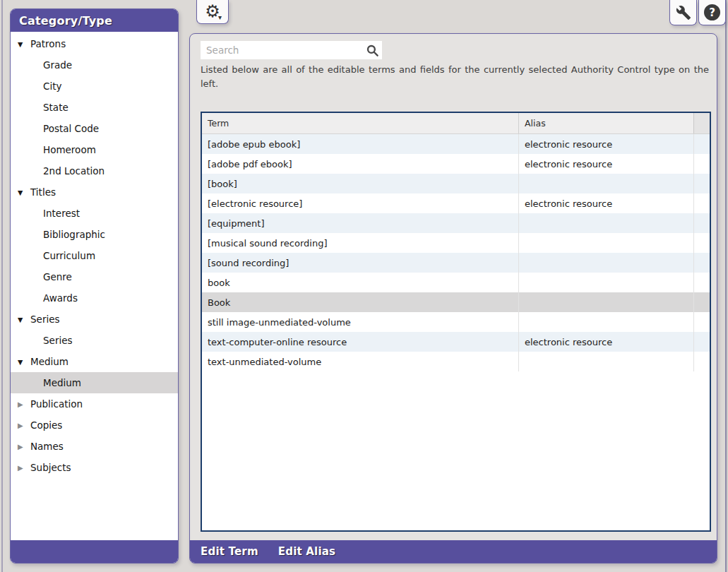  What do you see at coordinates (456, 124) in the screenshot?
I see `table-header-row: Term Alias` at bounding box center [456, 124].